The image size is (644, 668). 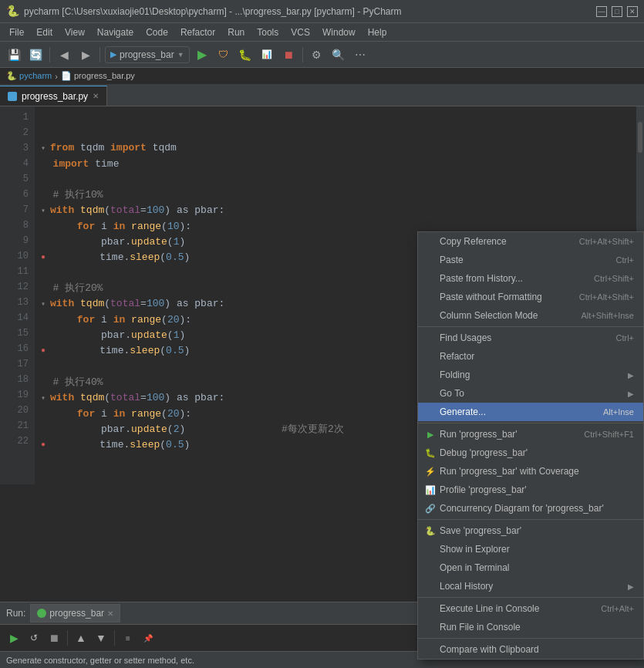 What do you see at coordinates (267, 55) in the screenshot?
I see `profile-button: 📊` at bounding box center [267, 55].